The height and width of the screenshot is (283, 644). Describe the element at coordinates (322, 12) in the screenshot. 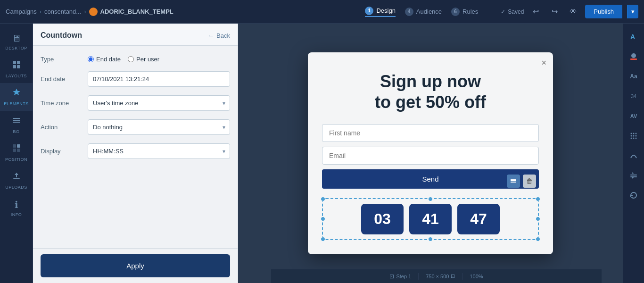

I see `topbar: Campaigns › consentand... › ADORIC_BLANK…` at that location.